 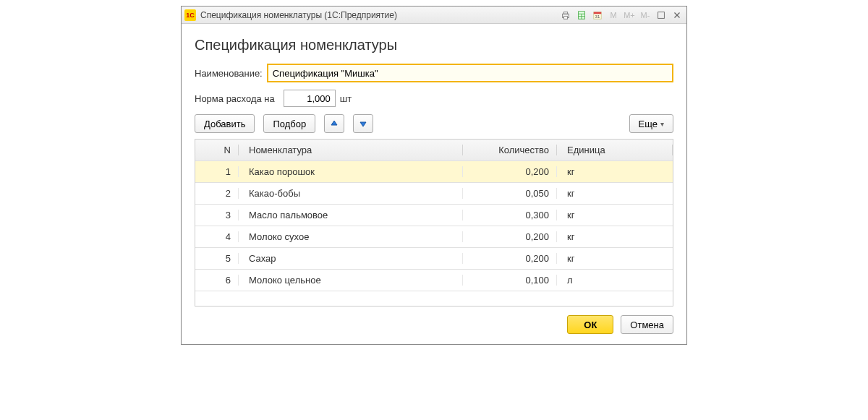 What do you see at coordinates (434, 15) in the screenshot?
I see `titlebar: 1С Спецификация номенклатуры (1С:Предпри…` at bounding box center [434, 15].